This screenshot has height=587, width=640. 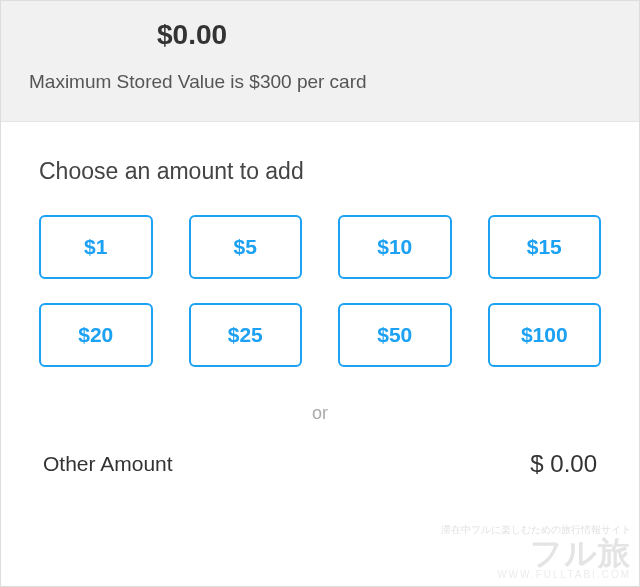 What do you see at coordinates (320, 186) in the screenshot?
I see `section-title: Choose an amount to add` at bounding box center [320, 186].